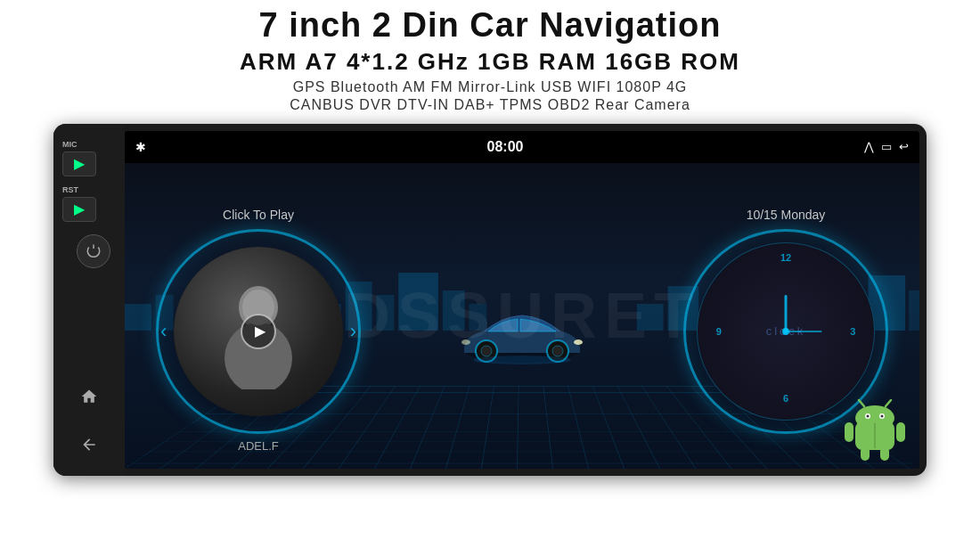  Describe the element at coordinates (258, 215) in the screenshot. I see `click-to-play-label: Click To Play` at that location.